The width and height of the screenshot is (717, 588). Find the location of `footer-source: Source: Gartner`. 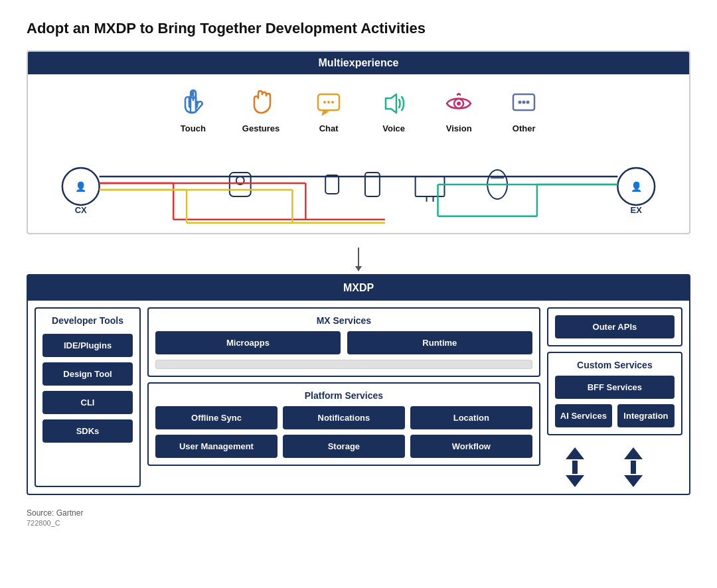

footer-source: Source: Gartner is located at coordinates (358, 513).